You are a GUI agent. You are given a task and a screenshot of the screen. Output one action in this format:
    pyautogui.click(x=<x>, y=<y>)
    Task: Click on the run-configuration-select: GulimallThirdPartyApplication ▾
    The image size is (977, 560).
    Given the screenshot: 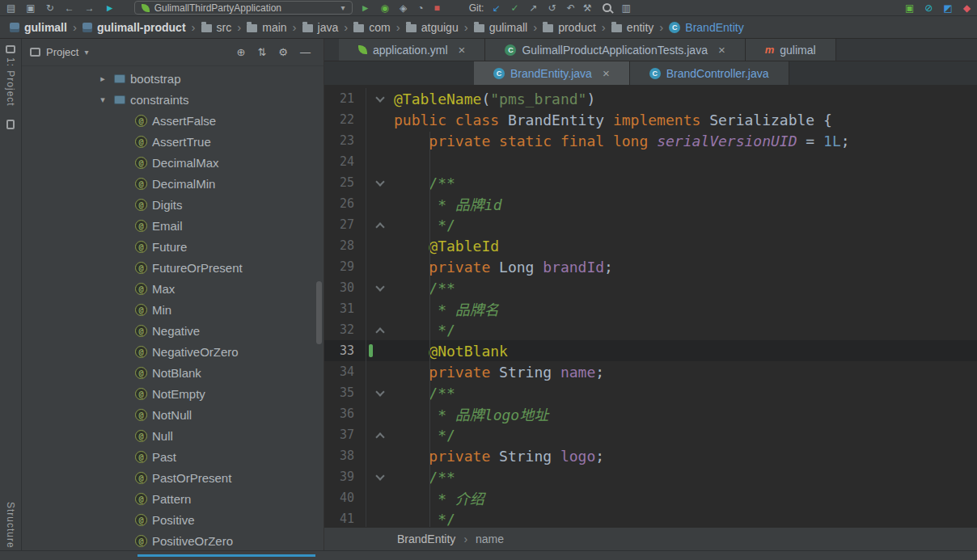 What is the action you would take?
    pyautogui.click(x=243, y=8)
    